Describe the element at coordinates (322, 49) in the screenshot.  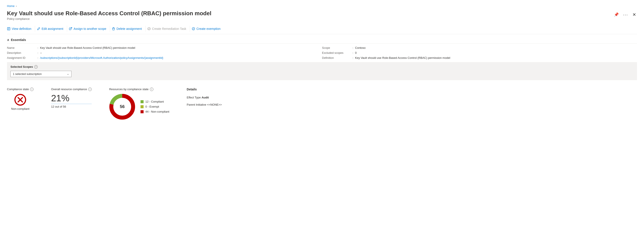
I see `essentials-section: ∧ Essentials Name : Key Vault should use…` at that location.